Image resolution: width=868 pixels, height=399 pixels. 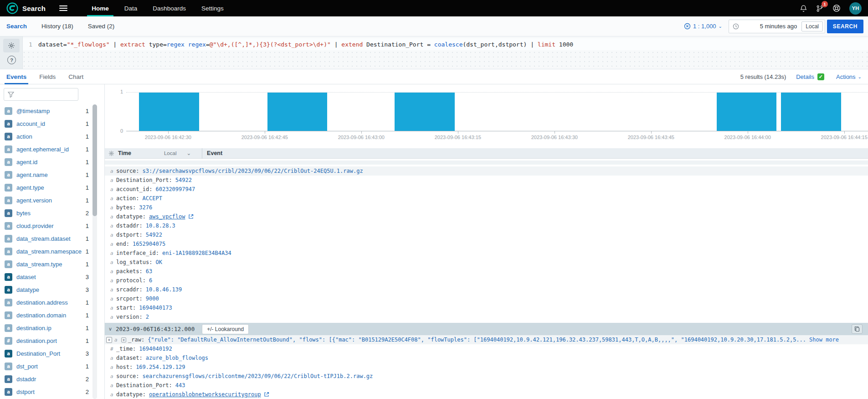 I want to click on event-field-row: a source: searchazurensgflows/criblcontm…, so click(x=487, y=376).